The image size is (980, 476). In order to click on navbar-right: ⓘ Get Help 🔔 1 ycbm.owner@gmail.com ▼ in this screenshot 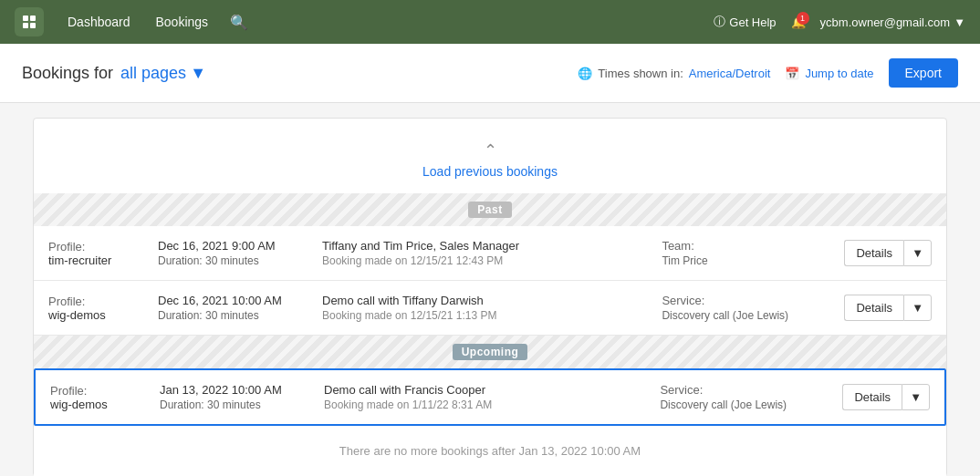, I will do `click(839, 22)`.